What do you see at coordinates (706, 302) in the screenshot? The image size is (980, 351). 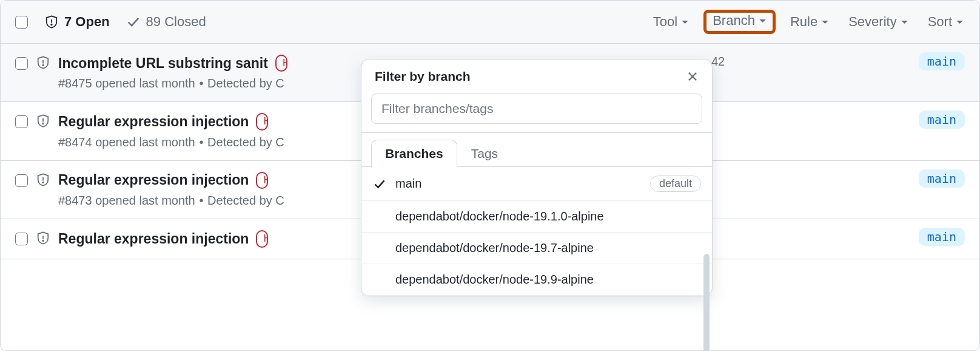 I see `dropdown-scrollbar` at bounding box center [706, 302].